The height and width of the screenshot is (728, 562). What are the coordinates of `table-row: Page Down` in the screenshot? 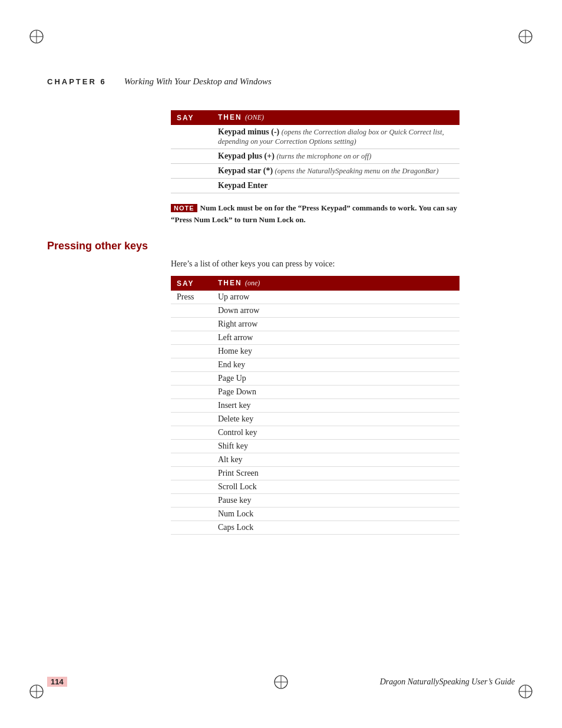 It's located at (315, 393).